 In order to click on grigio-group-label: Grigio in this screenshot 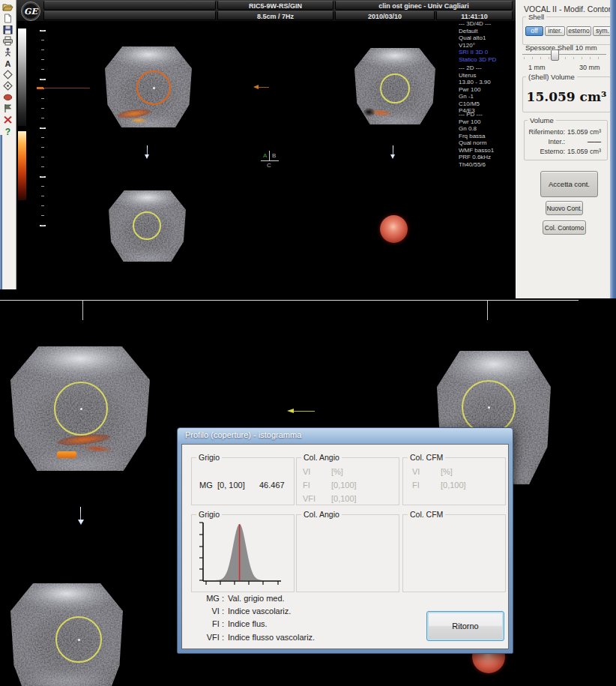, I will do `click(209, 457)`.